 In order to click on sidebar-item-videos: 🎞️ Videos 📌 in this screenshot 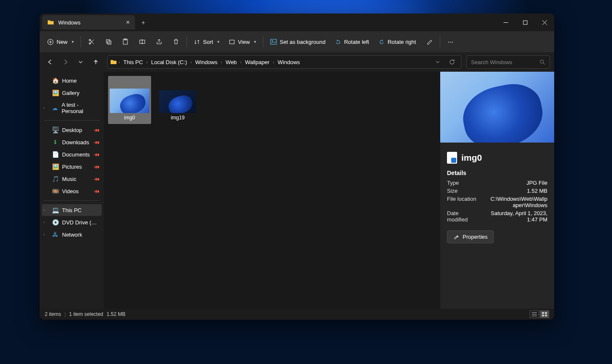, I will do `click(72, 191)`.